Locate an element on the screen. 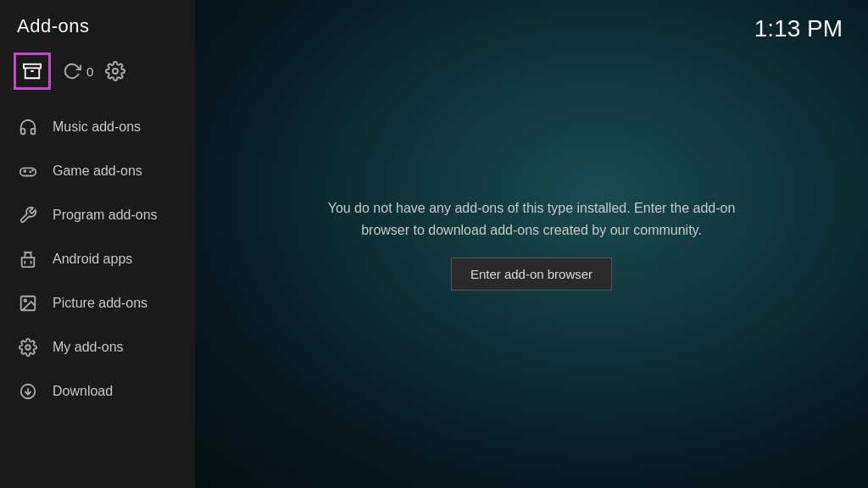 The image size is (868, 488). sidebar-item-program: Program add-ons is located at coordinates (97, 215).